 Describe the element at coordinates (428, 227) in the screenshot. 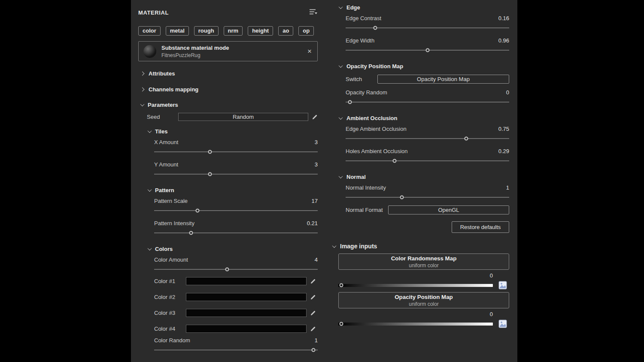

I see `restore-row: Restore defaults` at that location.